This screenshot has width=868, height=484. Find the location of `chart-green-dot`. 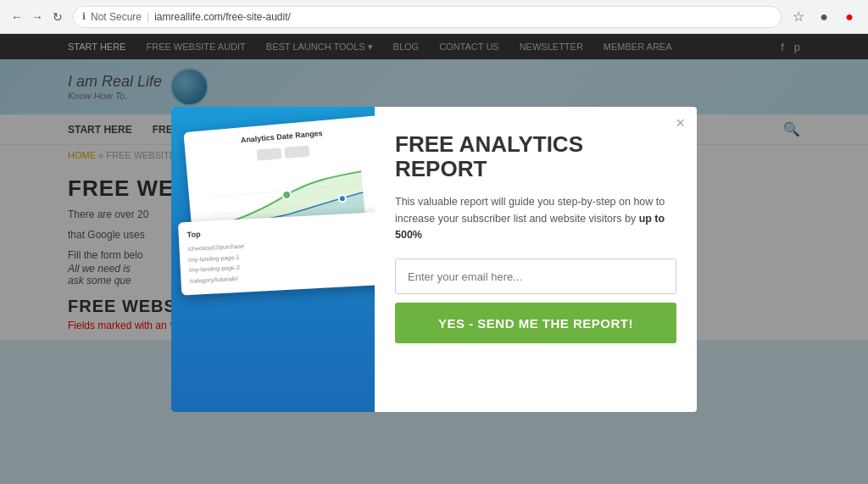

chart-green-dot is located at coordinates (287, 195).